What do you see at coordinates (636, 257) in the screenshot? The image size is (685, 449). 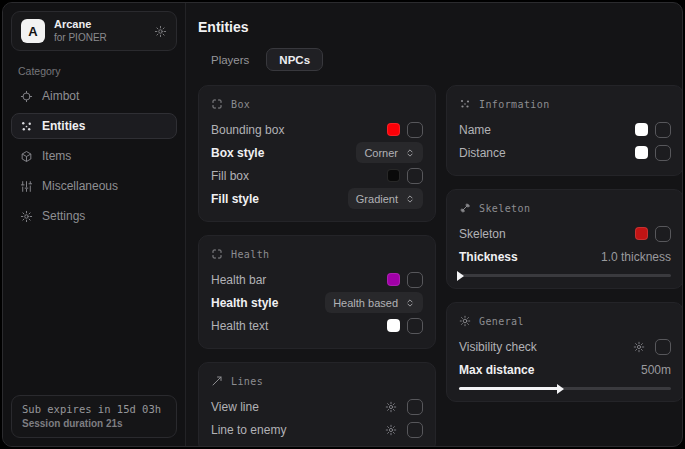 I see `thickness-value: 1.0 thickness` at bounding box center [636, 257].